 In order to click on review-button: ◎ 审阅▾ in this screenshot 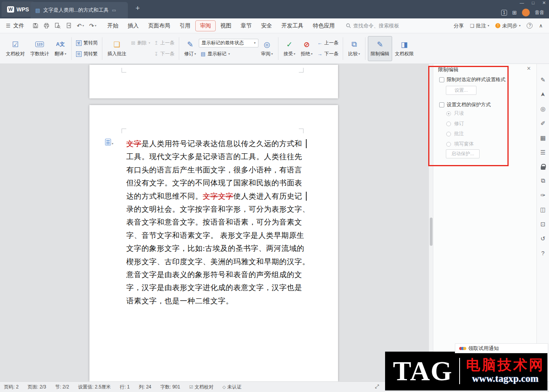, I will do `click(267, 49)`.